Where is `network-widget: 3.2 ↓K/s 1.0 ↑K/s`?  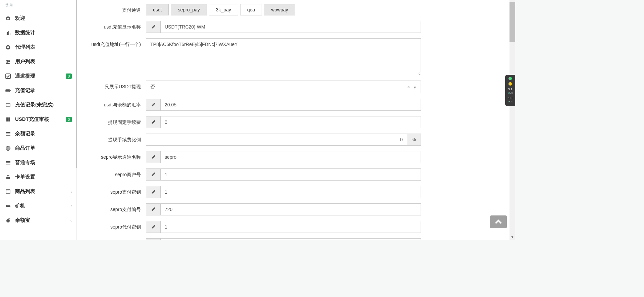 network-widget: 3.2 ↓K/s 1.0 ↑K/s is located at coordinates (510, 91).